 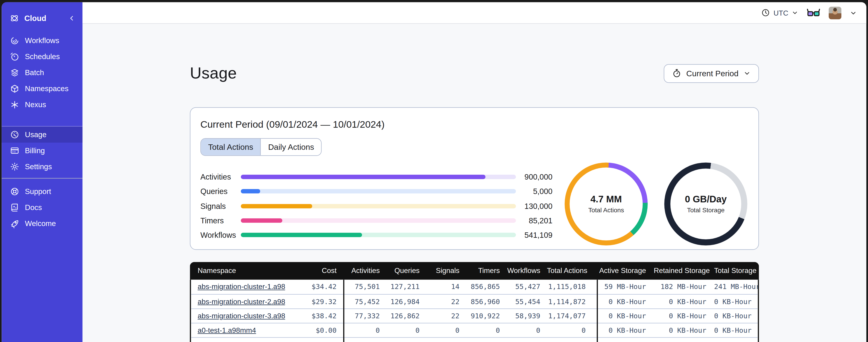 What do you see at coordinates (221, 235) in the screenshot?
I see `bar-label: Workflows` at bounding box center [221, 235].